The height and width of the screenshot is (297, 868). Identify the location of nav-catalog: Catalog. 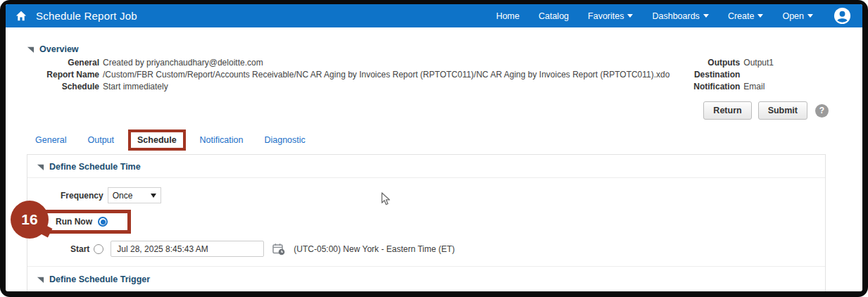
(553, 16).